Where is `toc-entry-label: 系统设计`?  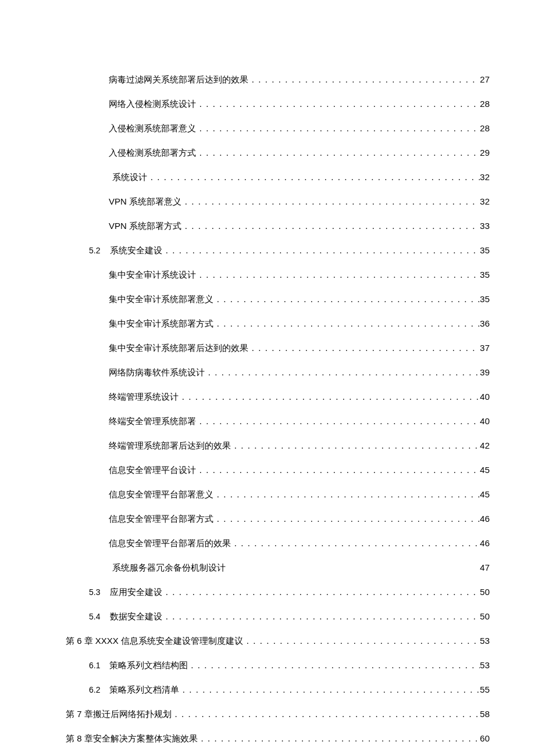
toc-entry-label: 系统设计 is located at coordinates (130, 177).